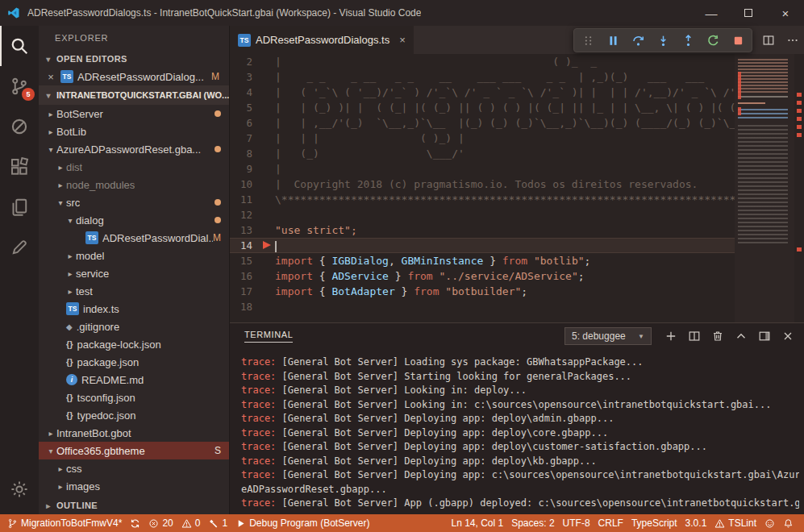 The image size is (804, 532). I want to click on code-line-6: 6| | ,__/'(_) `\__,_)`\__ |(_) (_) (_)`\…, so click(482, 123).